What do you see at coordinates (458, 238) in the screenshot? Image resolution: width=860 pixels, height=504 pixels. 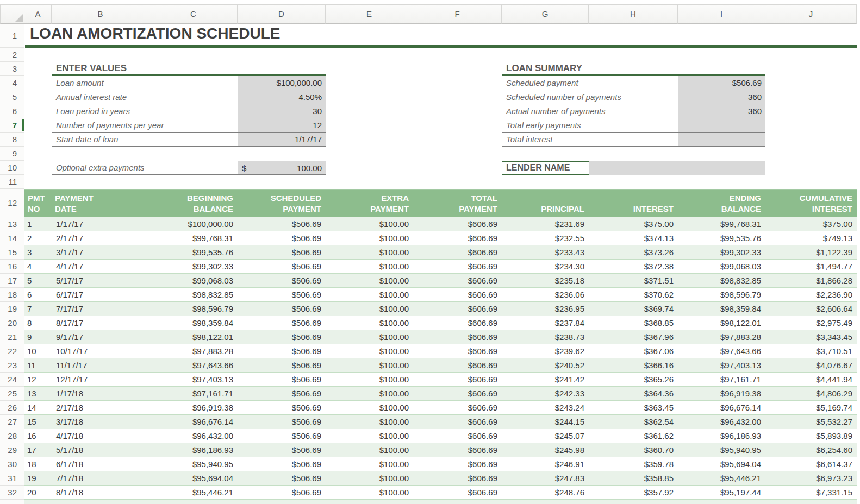 I see `cell-f14: $606.69` at bounding box center [458, 238].